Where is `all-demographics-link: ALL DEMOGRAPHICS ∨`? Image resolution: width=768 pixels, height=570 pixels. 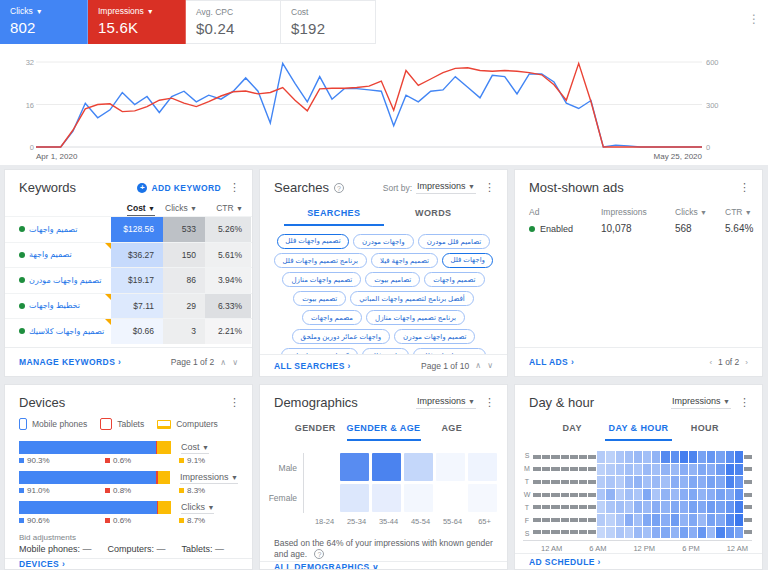
all-demographics-link: ALL DEMOGRAPHICS ∨ is located at coordinates (326, 566).